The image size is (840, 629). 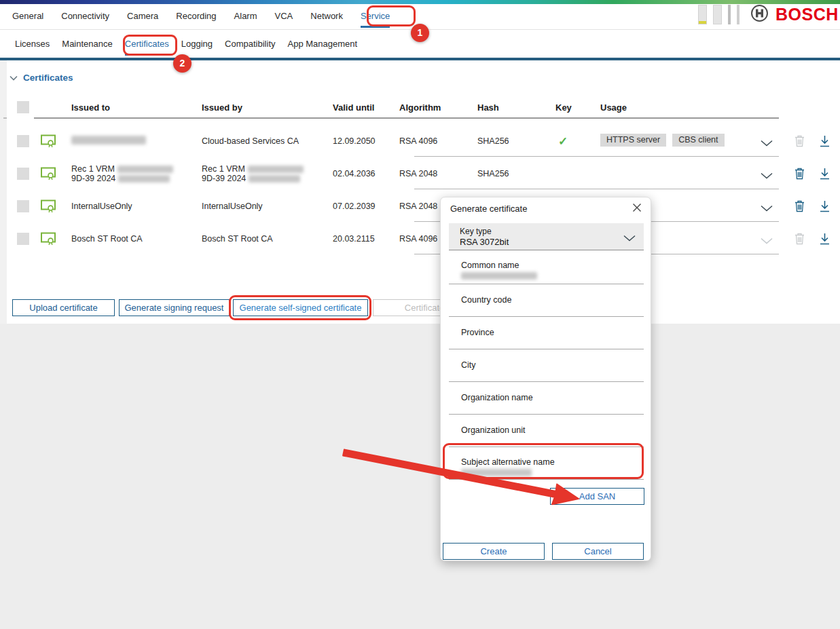 I want to click on brand-area: BOSCH, so click(x=795, y=15).